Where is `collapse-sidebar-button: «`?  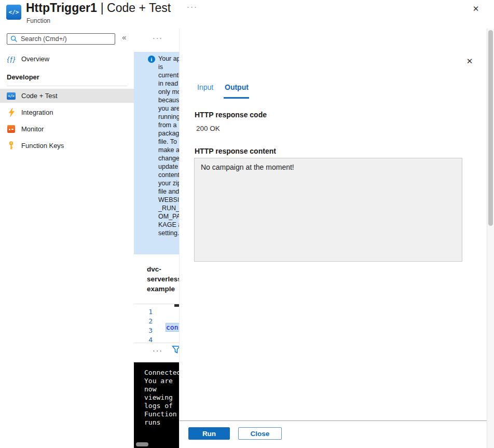
collapse-sidebar-button: « is located at coordinates (124, 37).